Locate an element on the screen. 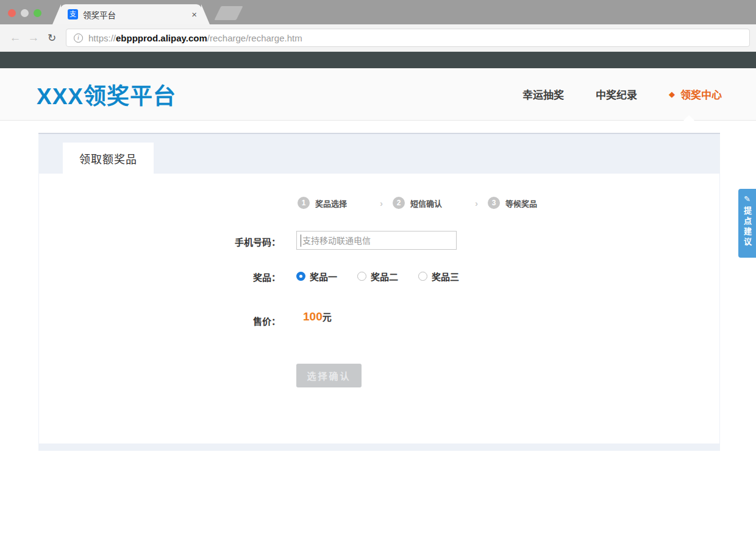 The image size is (756, 544). radio-label: 奖品一 is located at coordinates (323, 277).